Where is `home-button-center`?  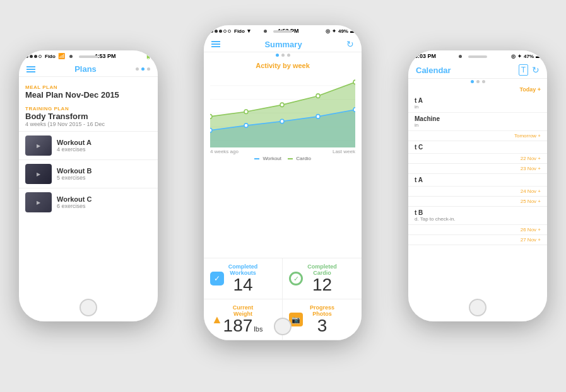
home-button-center is located at coordinates (283, 326).